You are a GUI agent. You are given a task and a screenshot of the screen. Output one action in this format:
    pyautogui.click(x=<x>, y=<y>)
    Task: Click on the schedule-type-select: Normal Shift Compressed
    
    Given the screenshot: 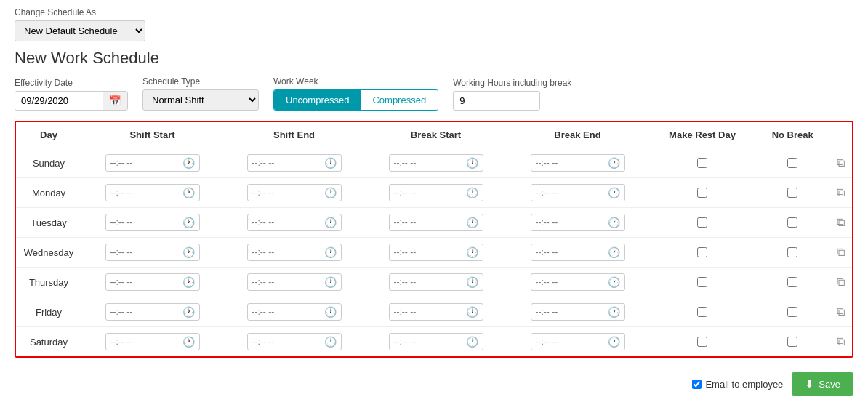 What is the action you would take?
    pyautogui.click(x=201, y=100)
    